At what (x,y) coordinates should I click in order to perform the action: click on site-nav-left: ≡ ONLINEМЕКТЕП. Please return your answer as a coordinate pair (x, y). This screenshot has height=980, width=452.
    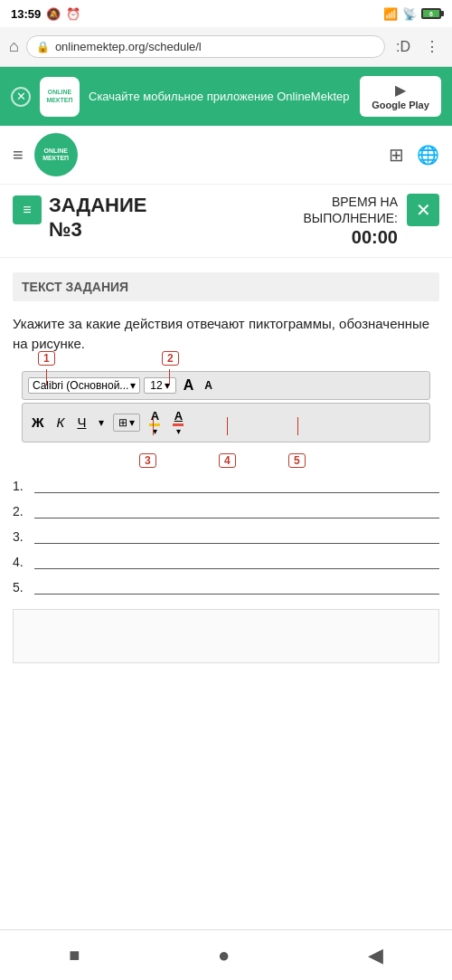
    Looking at the image, I should click on (45, 155).